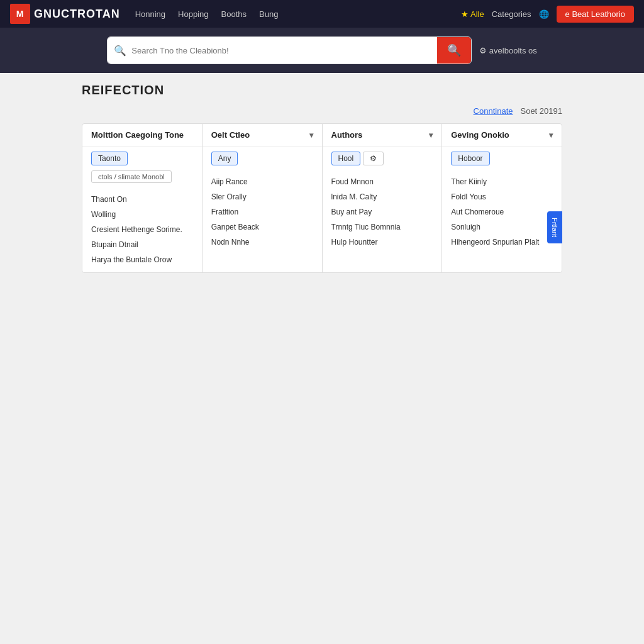 The height and width of the screenshot is (644, 644). I want to click on nav-link-bung: Bung, so click(269, 14).